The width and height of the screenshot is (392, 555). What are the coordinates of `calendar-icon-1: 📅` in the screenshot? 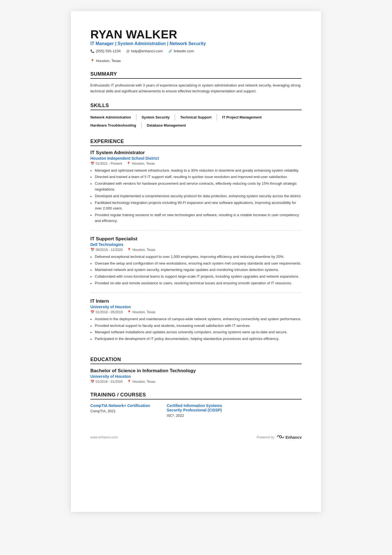 It's located at (92, 164).